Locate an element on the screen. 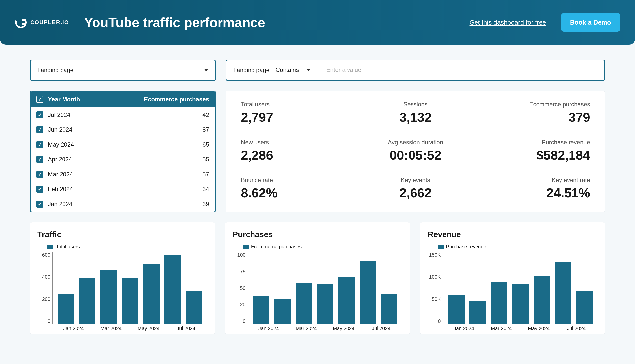 The width and height of the screenshot is (635, 364). metric: Bounce rate8.62% is located at coordinates (299, 189).